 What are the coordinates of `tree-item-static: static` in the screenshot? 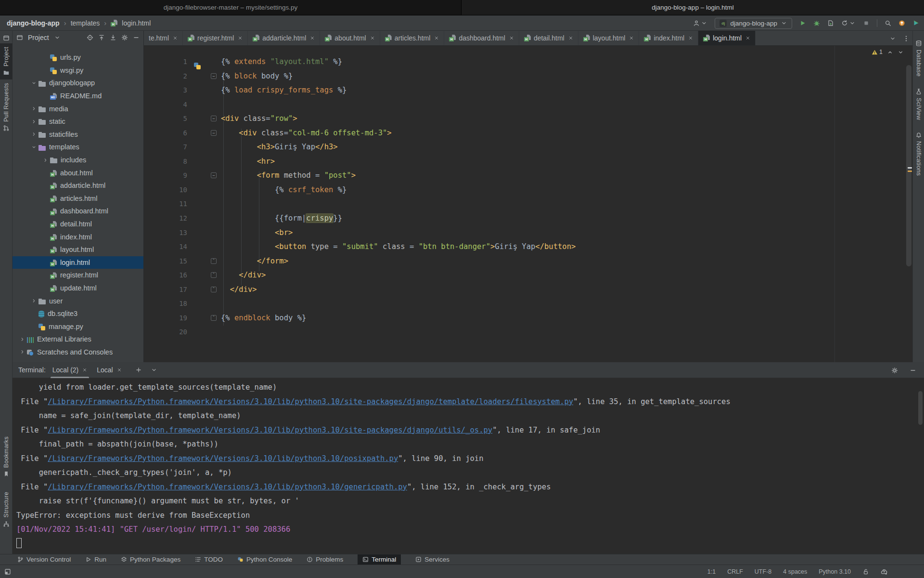 It's located at (78, 121).